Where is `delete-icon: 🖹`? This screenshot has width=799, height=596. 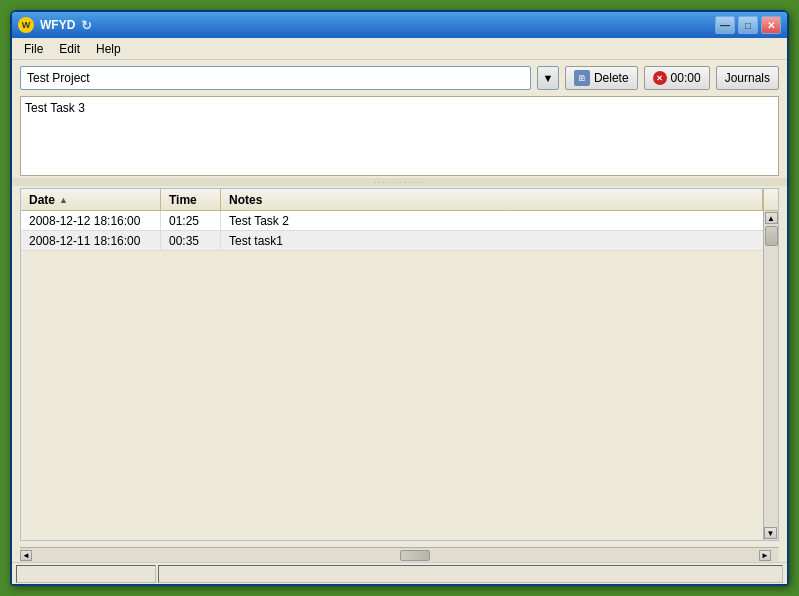 delete-icon: 🖹 is located at coordinates (582, 78).